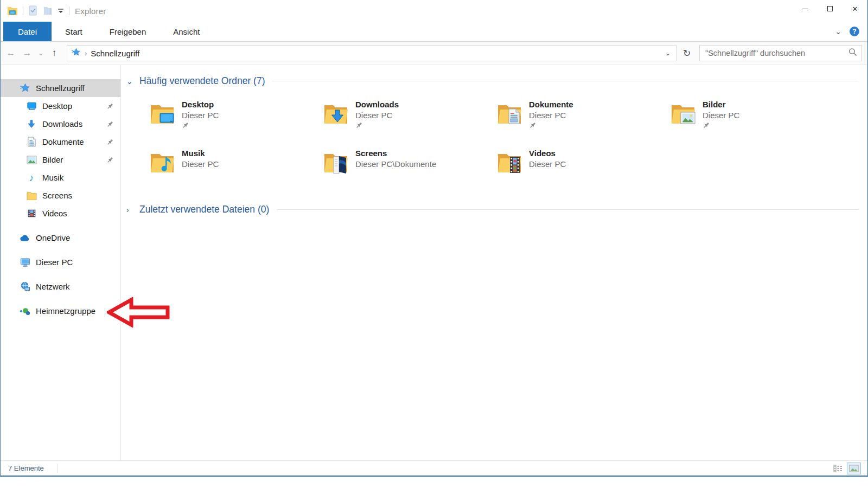 This screenshot has width=868, height=488. What do you see at coordinates (757, 120) in the screenshot?
I see `folder-tile-bilder: Bilder Dieser PC` at bounding box center [757, 120].